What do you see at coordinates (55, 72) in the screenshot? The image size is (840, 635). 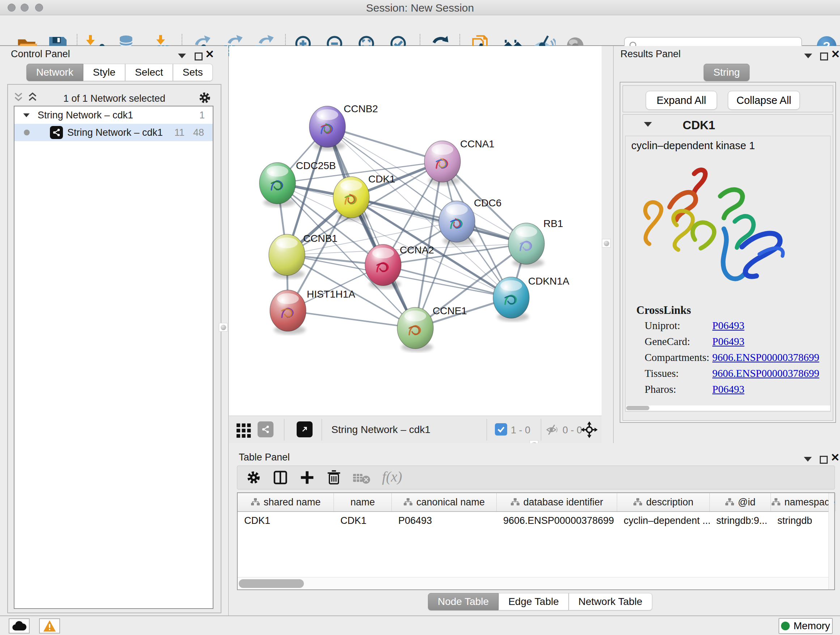 I see `tab-network: Network` at bounding box center [55, 72].